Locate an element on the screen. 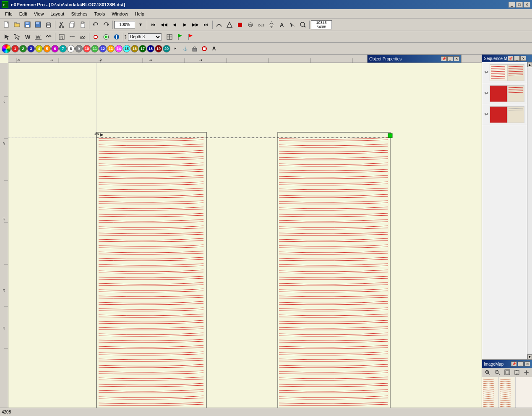 The height and width of the screenshot is (416, 532). color-3: 3 is located at coordinates (31, 49).